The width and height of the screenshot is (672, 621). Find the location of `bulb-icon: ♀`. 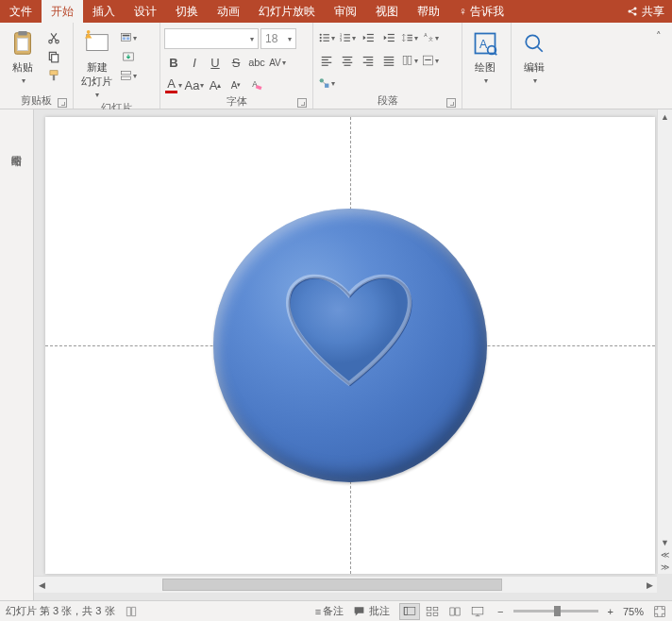

bulb-icon: ♀ is located at coordinates (462, 11).